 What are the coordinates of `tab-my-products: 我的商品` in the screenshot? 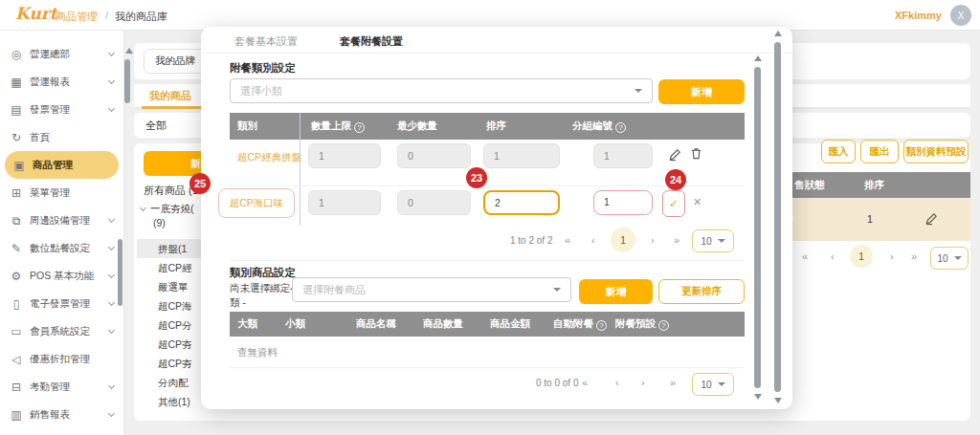 It's located at (170, 96).